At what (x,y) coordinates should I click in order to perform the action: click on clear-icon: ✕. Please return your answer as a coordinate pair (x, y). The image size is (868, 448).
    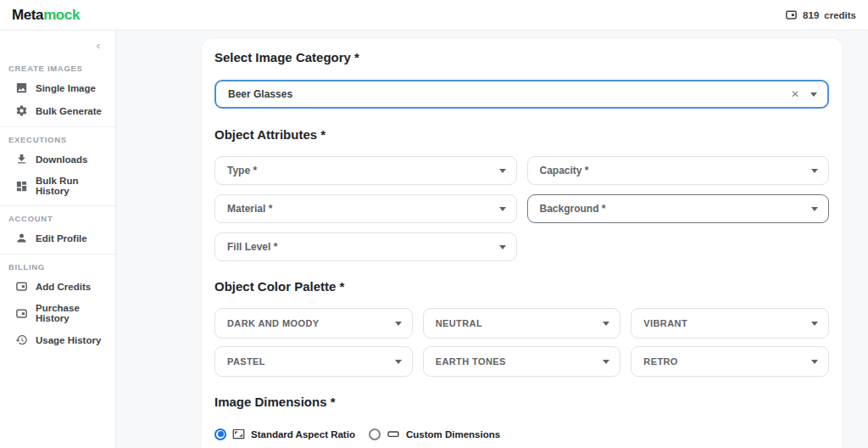
    Looking at the image, I should click on (795, 94).